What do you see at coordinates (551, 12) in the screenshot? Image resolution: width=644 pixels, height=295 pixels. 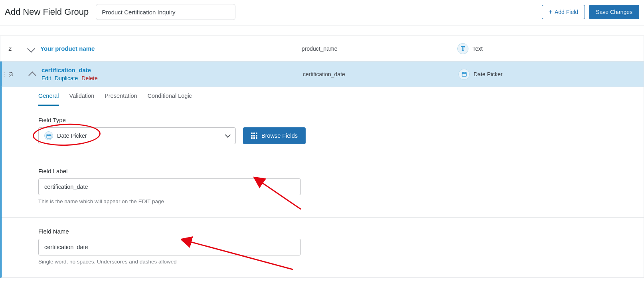 I see `plus-icon: +` at bounding box center [551, 12].